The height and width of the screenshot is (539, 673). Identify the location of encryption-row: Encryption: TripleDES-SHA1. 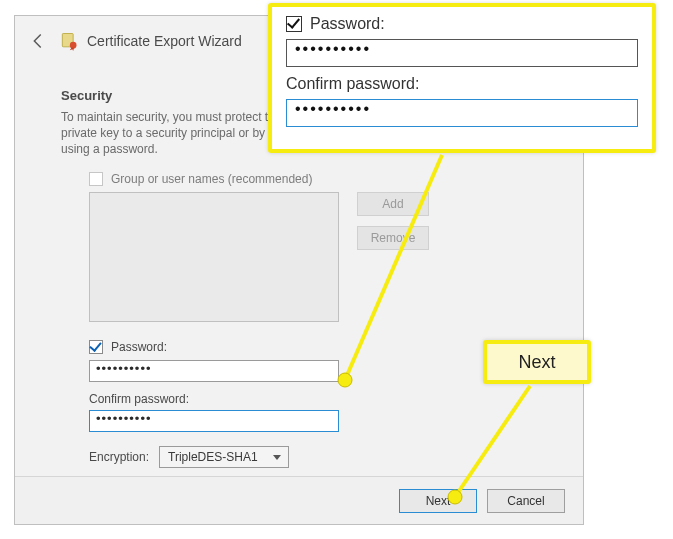
(321, 457).